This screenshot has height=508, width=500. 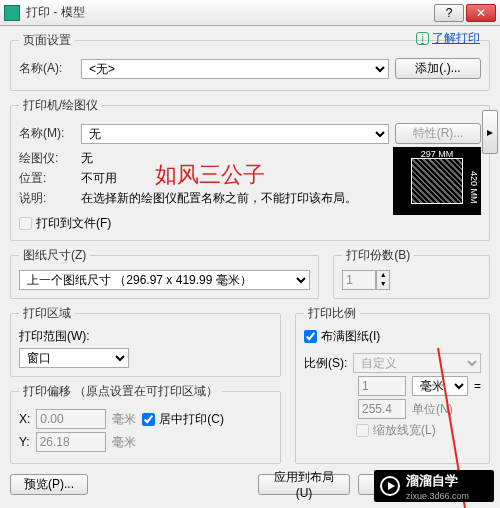 What do you see at coordinates (164, 273) in the screenshot?
I see `paper-size-group: 图纸尺寸(Z) 上一个图纸尺寸 （296.97 x 419.99 毫米）` at bounding box center [164, 273].